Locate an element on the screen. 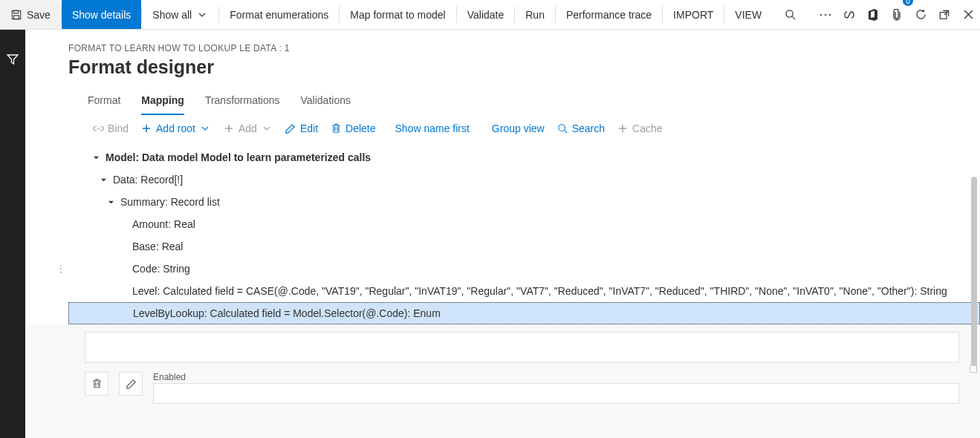 This screenshot has width=980, height=438. show-all-label: Show all is located at coordinates (172, 15).